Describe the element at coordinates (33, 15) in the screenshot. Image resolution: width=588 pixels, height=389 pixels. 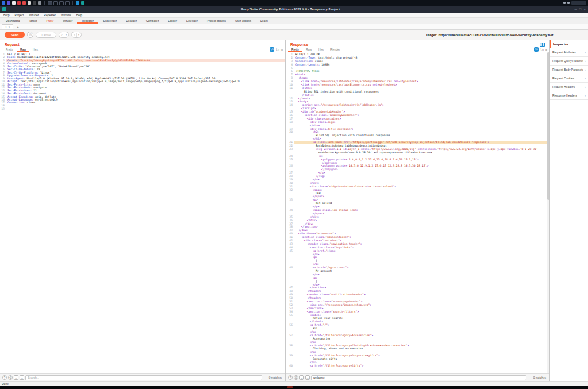
I see `menu-intruder: Intruder` at that location.